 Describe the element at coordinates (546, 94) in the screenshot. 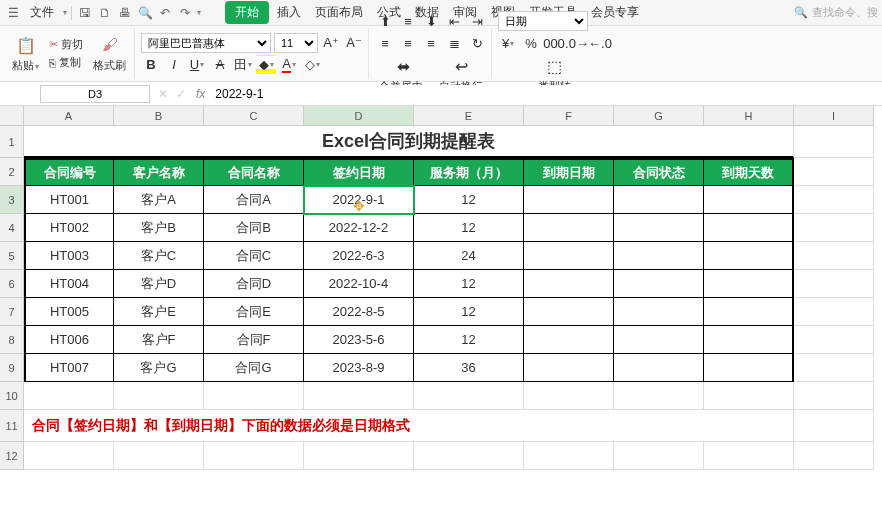

I see `formula-bar` at that location.